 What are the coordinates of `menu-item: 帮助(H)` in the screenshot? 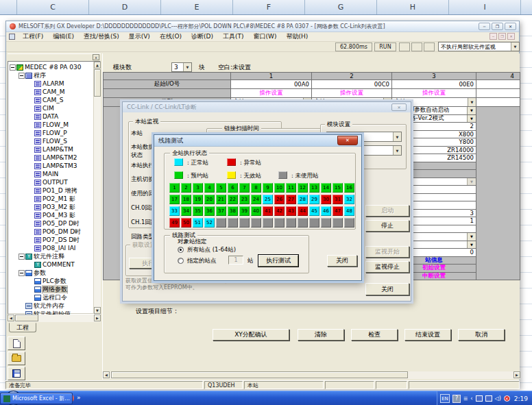 It's located at (297, 37).